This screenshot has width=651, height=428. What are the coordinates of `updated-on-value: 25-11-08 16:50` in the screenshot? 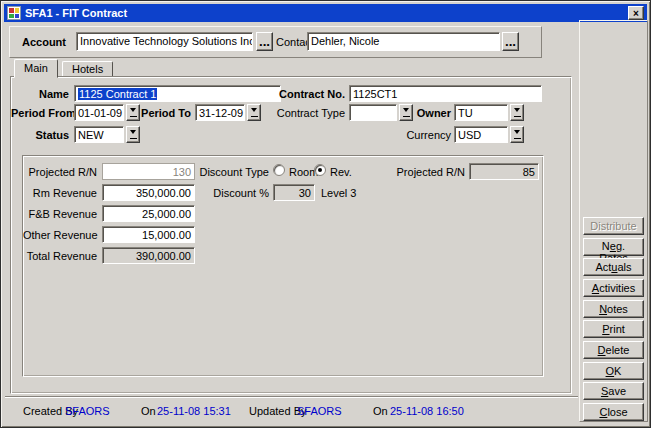 It's located at (427, 412).